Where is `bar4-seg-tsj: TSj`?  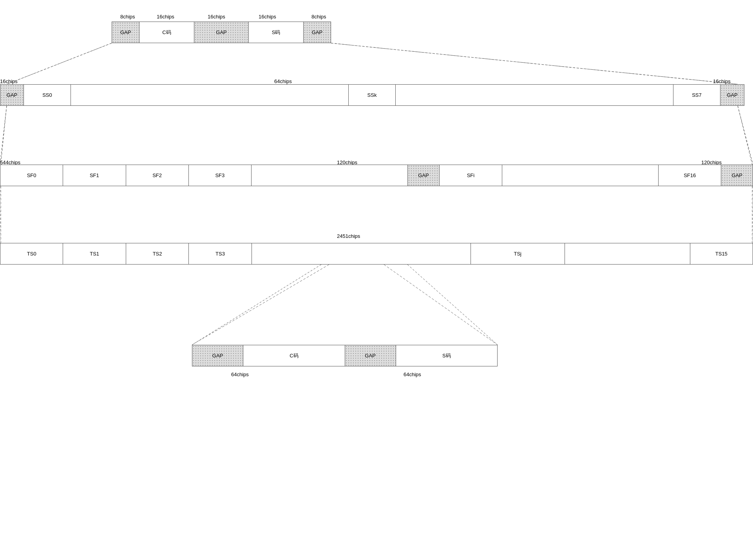
bar4-seg-tsj: TSj is located at coordinates (518, 254).